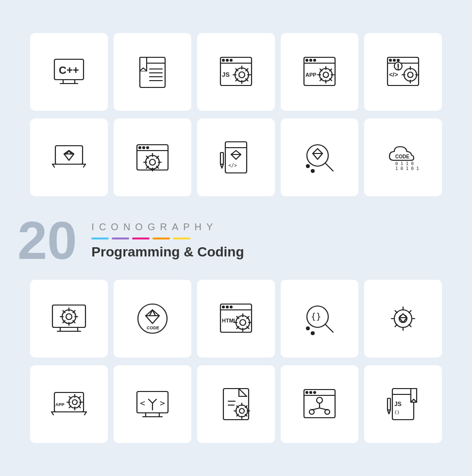  What do you see at coordinates (236, 319) in the screenshot?
I see `html-settings-card: HTML` at bounding box center [236, 319].